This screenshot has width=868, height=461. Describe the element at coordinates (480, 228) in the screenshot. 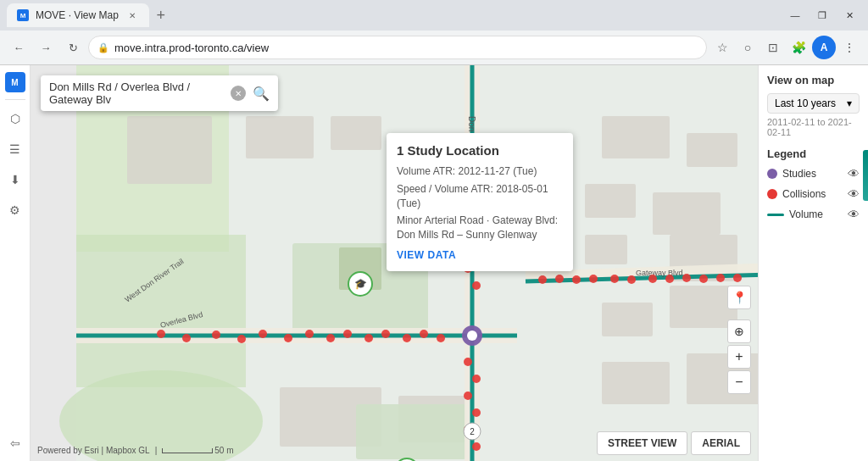

I see `popup-row-3: Minor Arterial Road · Gateway Blvd: Don …` at that location.